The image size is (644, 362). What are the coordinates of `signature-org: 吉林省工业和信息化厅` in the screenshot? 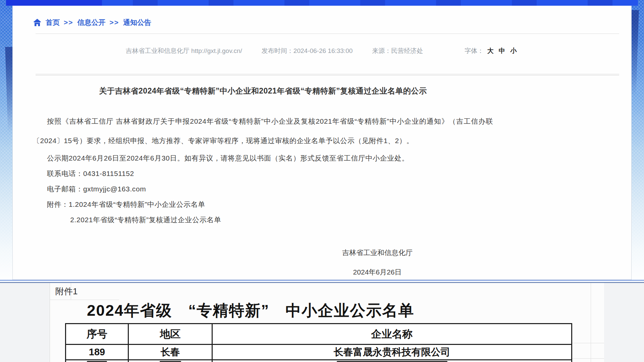 It's located at (377, 253).